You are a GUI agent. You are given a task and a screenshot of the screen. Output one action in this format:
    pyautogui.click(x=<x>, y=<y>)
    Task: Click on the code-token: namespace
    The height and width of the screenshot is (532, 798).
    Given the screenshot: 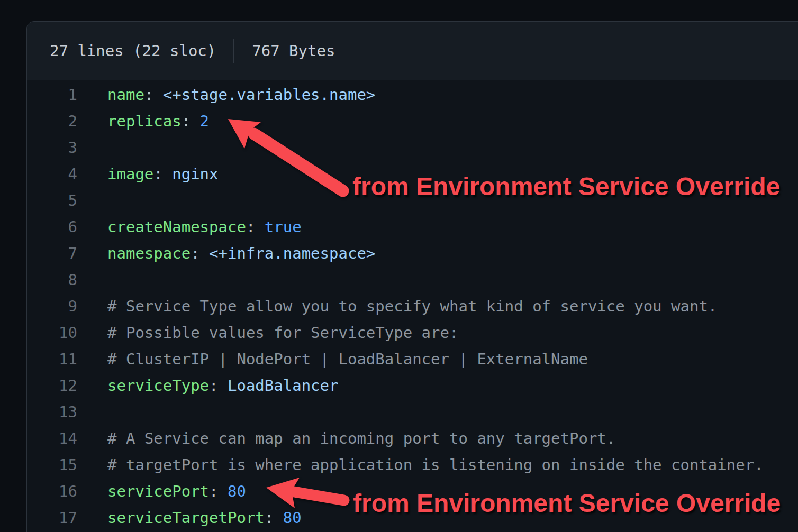 What is the action you would take?
    pyautogui.click(x=149, y=253)
    